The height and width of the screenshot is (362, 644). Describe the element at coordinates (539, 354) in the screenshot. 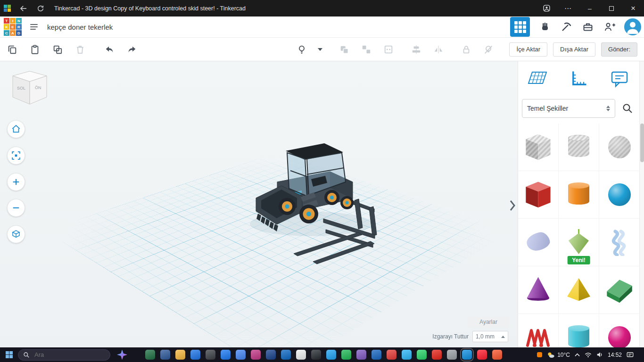

I see `tray-app-icon` at that location.